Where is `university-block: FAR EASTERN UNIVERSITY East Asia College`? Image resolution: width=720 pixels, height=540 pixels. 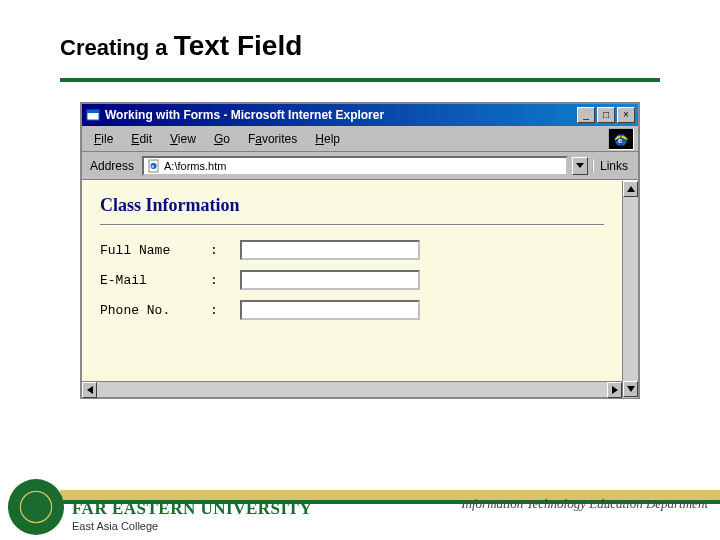 university-block: FAR EASTERN UNIVERSITY East Asia College is located at coordinates (192, 516).